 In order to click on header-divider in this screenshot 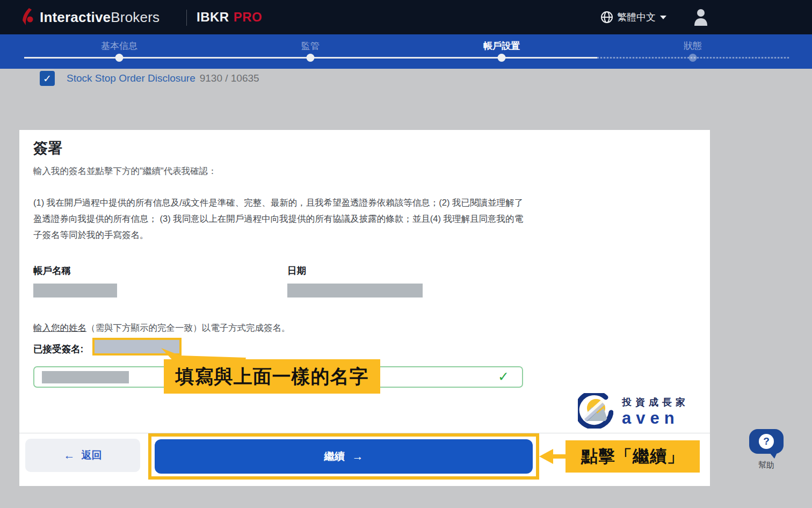, I will do `click(187, 18)`.